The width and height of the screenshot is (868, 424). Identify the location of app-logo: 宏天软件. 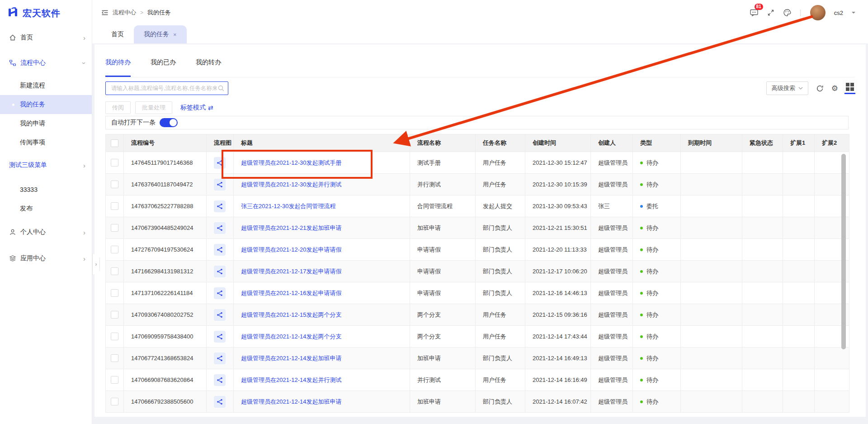
(46, 13).